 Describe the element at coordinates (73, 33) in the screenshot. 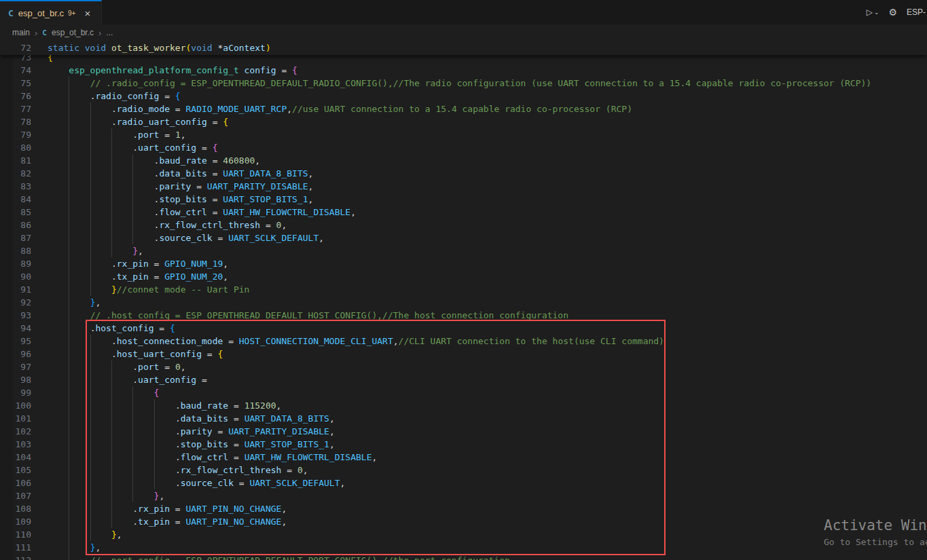

I see `breadcrumb-file: esp_ot_br.c` at that location.